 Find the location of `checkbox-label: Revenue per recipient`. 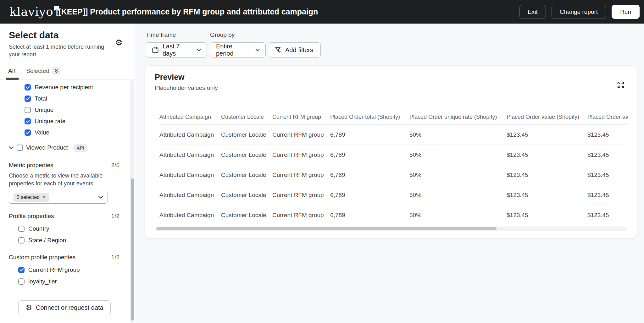

checkbox-label: Revenue per recipient is located at coordinates (64, 87).